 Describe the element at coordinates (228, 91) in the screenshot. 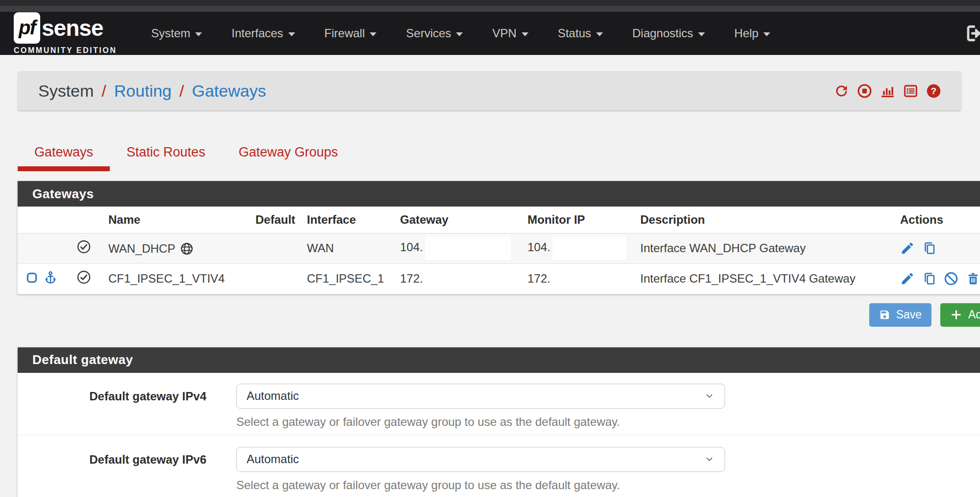

I see `breadcrumb-link-gateways: Gateways` at that location.